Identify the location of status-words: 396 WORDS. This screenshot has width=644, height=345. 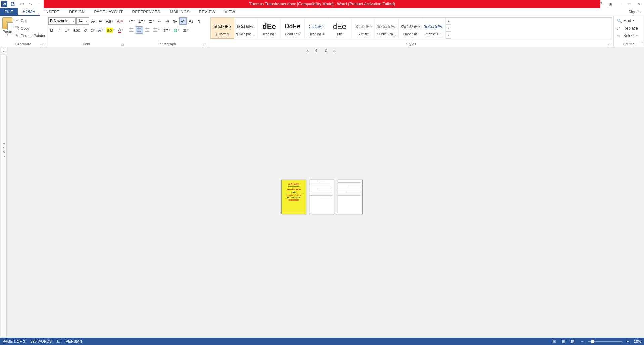
(41, 341).